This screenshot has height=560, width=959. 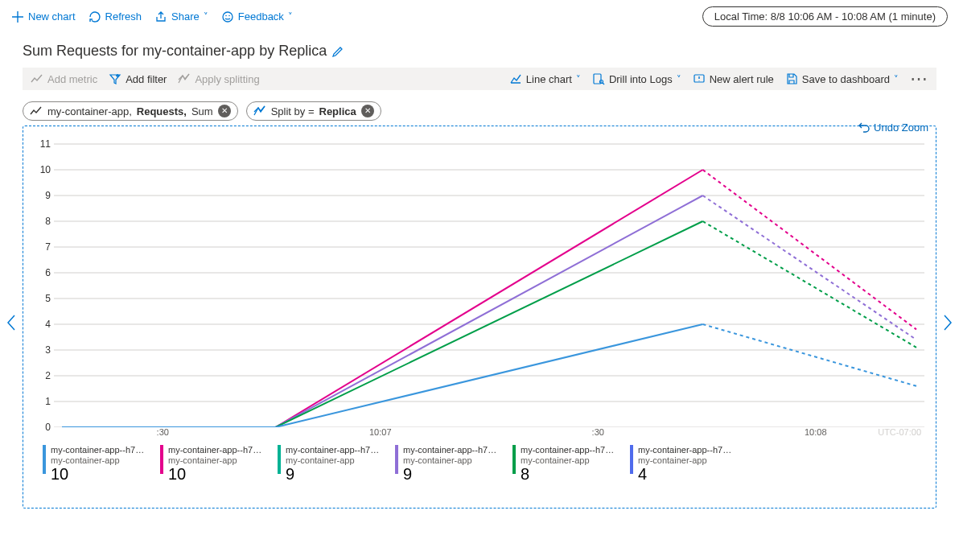 What do you see at coordinates (18, 17) in the screenshot?
I see `plus-icon` at bounding box center [18, 17].